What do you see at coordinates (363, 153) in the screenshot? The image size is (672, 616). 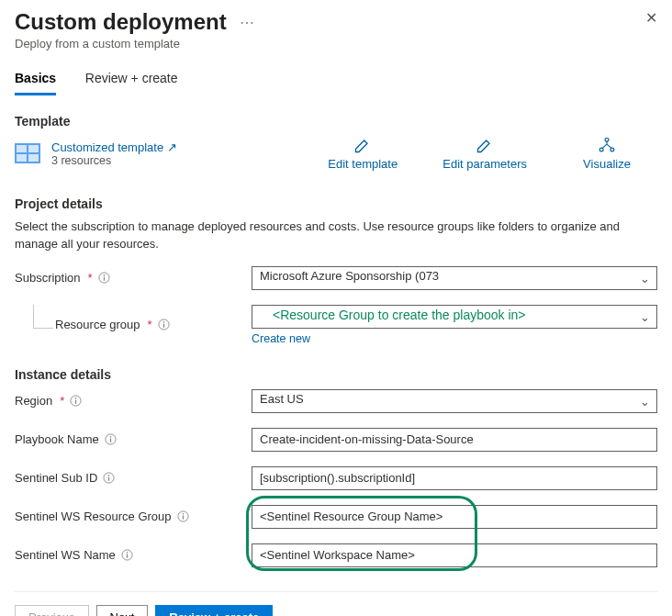 I see `edit-template-button: Edit template` at bounding box center [363, 153].